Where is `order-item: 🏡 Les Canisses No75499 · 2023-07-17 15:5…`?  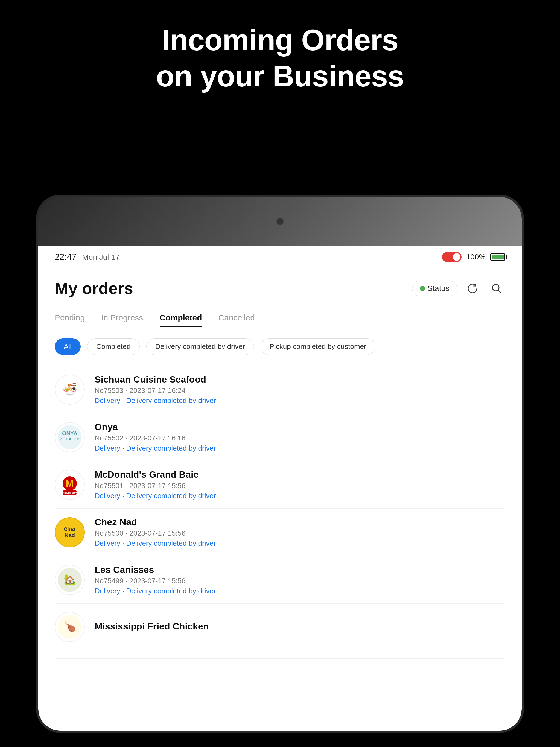
order-item: 🏡 Les Canisses No75499 · 2023-07-17 15:5… is located at coordinates (280, 580).